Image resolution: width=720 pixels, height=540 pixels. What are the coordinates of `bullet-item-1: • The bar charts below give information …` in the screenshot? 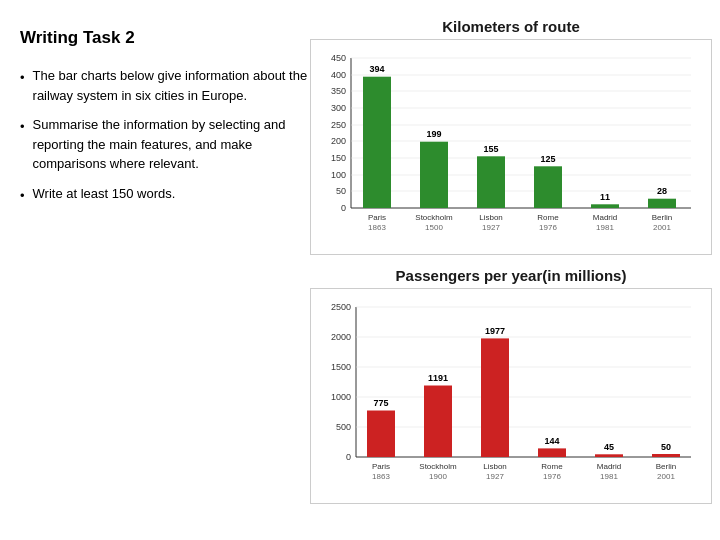 It's located at (165, 86).